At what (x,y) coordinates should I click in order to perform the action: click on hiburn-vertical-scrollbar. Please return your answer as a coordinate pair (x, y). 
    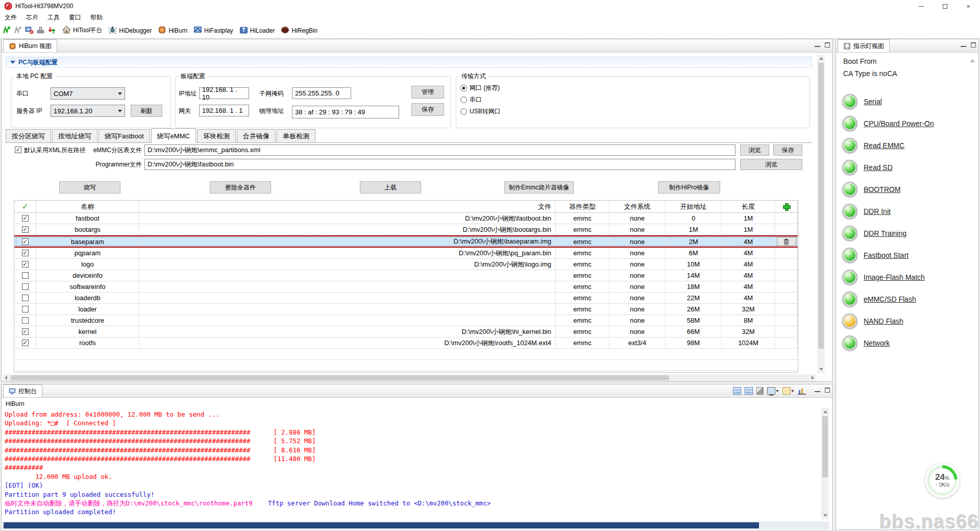
    Looking at the image, I should click on (821, 214).